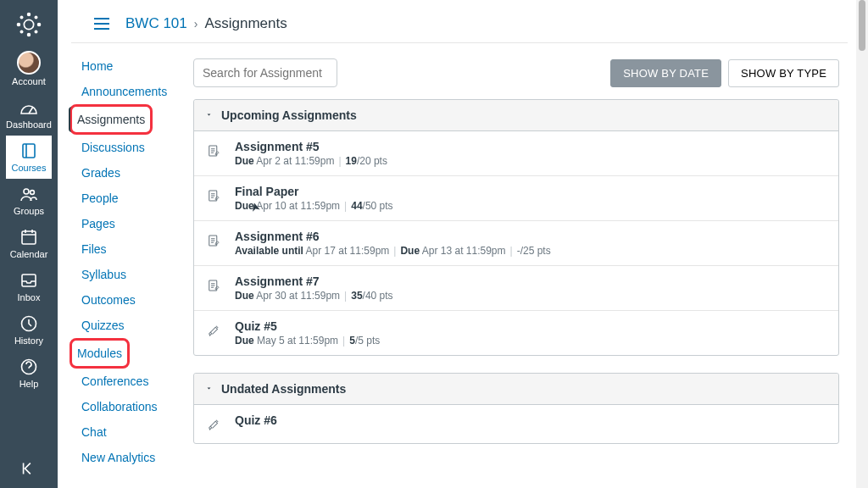  Describe the element at coordinates (29, 384) in the screenshot. I see `nav-label: Help` at that location.